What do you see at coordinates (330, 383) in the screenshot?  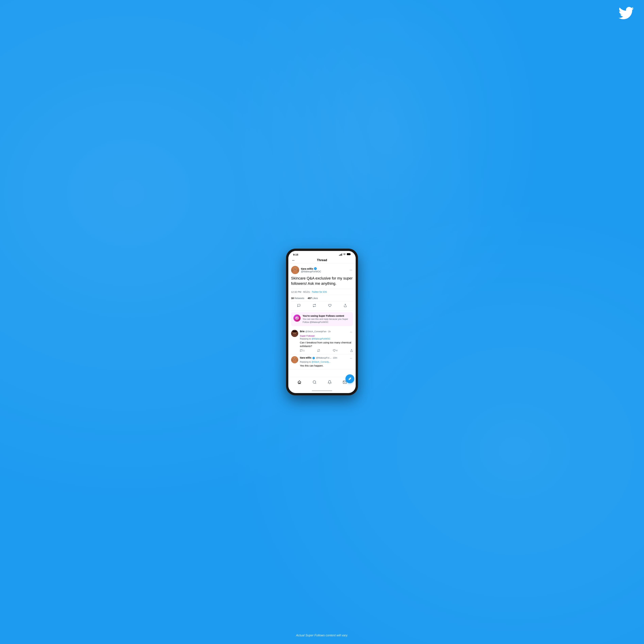 I see `notifications-nav-button` at bounding box center [330, 383].